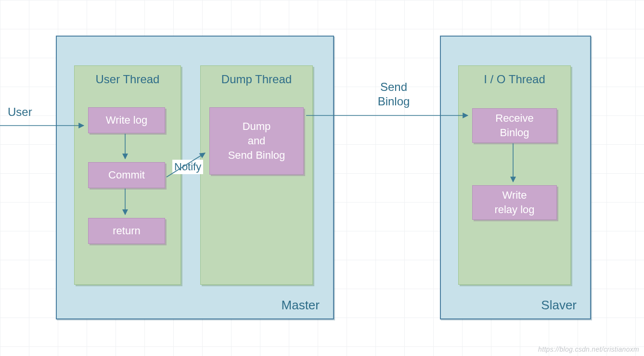 This screenshot has height=356, width=644. Describe the element at coordinates (257, 77) in the screenshot. I see `dump-thread-title: Dump Thread` at that location.